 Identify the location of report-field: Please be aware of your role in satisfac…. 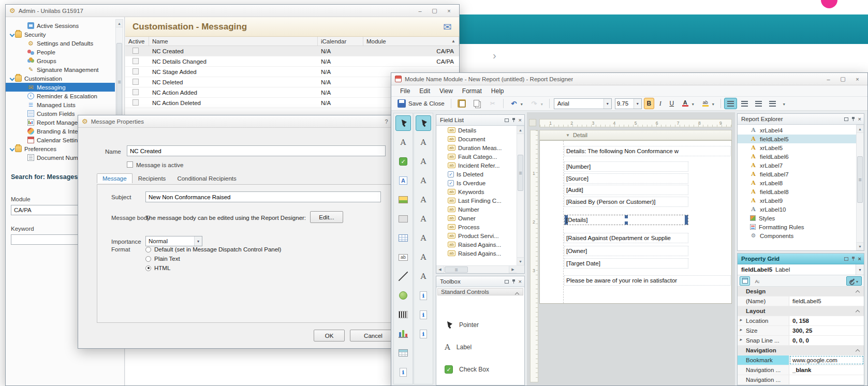
(648, 280).